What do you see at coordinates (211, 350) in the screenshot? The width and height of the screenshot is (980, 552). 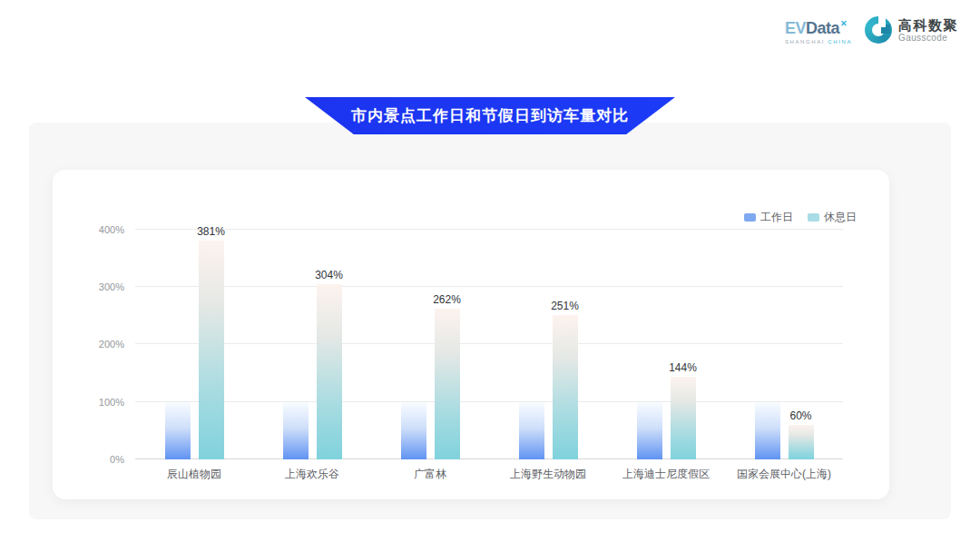 I see `bar-休息日-辰山植物园: 381%` at bounding box center [211, 350].